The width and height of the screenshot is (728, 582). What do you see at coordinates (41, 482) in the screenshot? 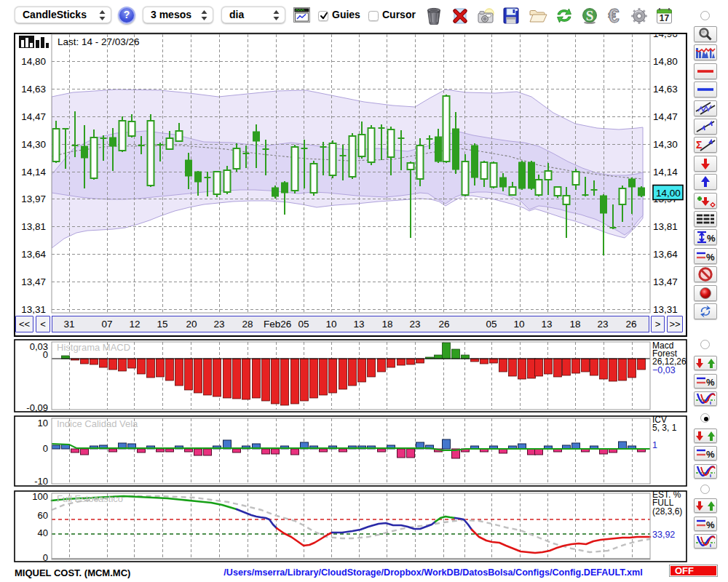
I see `svg-text: -10` at bounding box center [41, 482].